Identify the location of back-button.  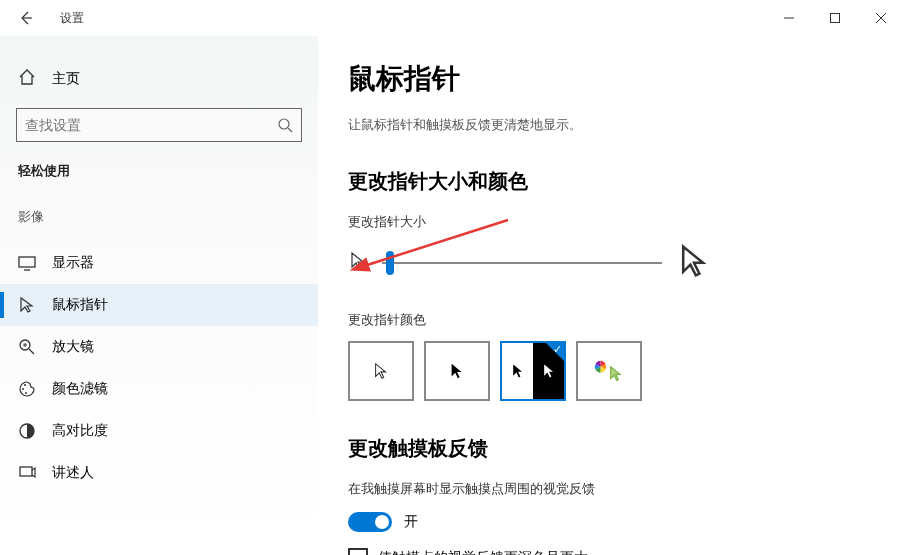
(26, 18).